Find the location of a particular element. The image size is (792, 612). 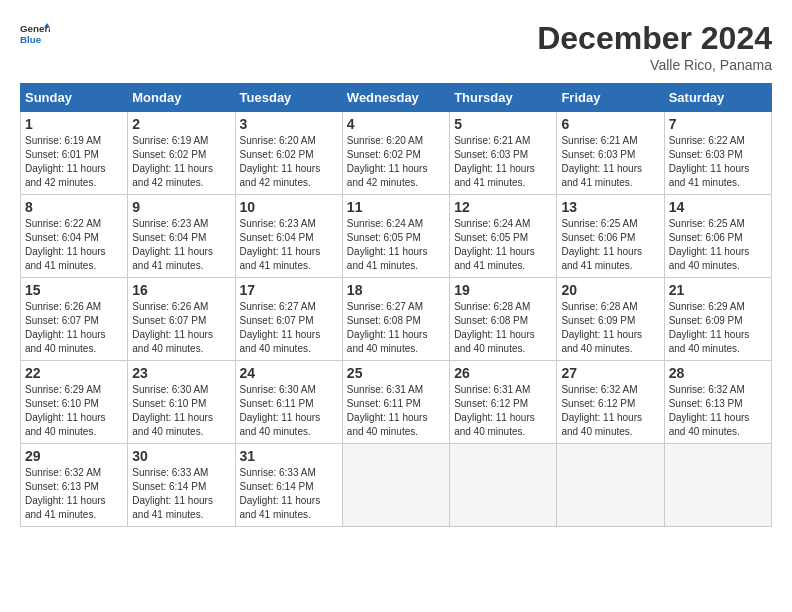

day-info: Sunrise: 6:22 AMSunset: 6:04 PMDaylight:… is located at coordinates (74, 245).